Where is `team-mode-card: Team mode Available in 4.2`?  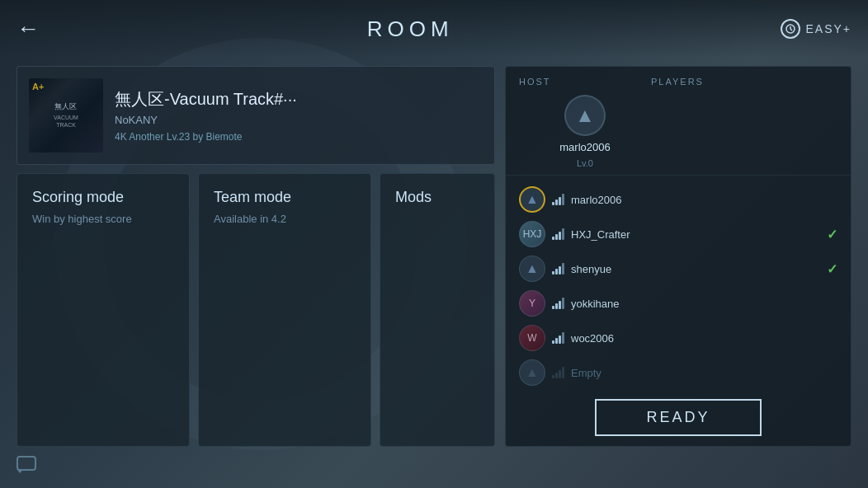
team-mode-card: Team mode Available in 4.2 is located at coordinates (285, 310).